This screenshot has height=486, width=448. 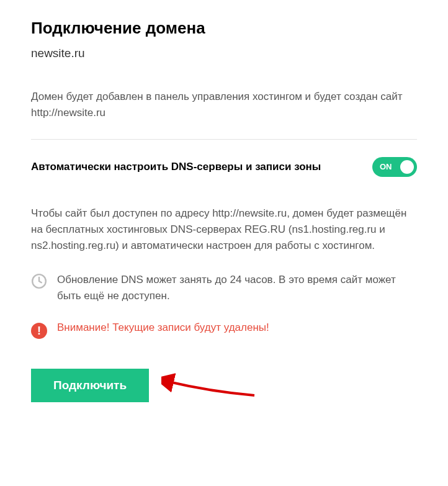 What do you see at coordinates (176, 167) in the screenshot?
I see `dns-toggle-label: Автоматически настроить DNS-серверы и за…` at bounding box center [176, 167].